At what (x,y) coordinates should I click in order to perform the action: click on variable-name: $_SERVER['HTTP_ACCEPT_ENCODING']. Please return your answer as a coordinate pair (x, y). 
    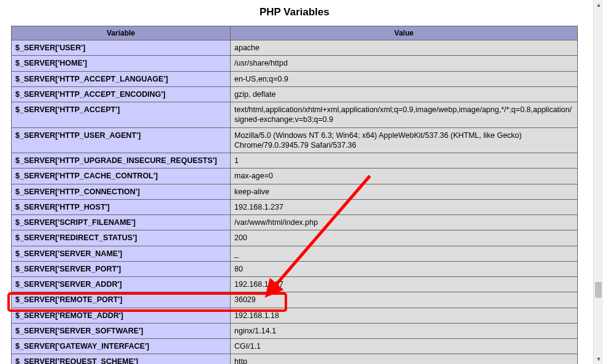
    Looking at the image, I should click on (121, 94).